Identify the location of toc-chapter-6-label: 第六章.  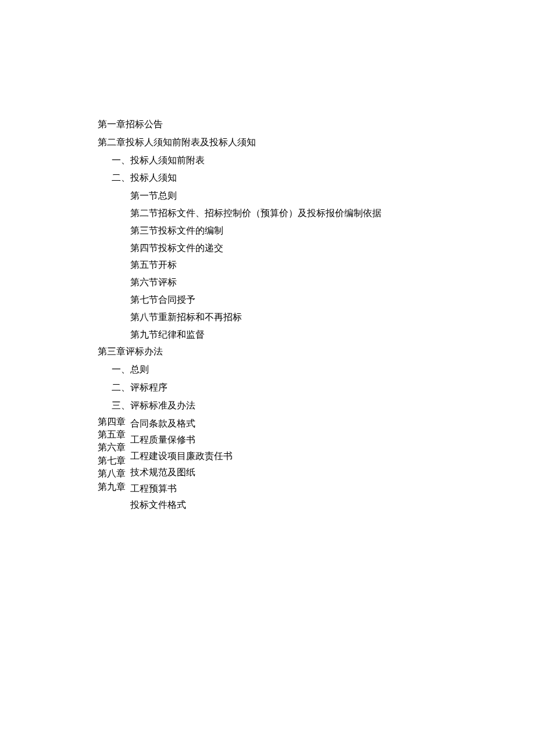
(112, 447).